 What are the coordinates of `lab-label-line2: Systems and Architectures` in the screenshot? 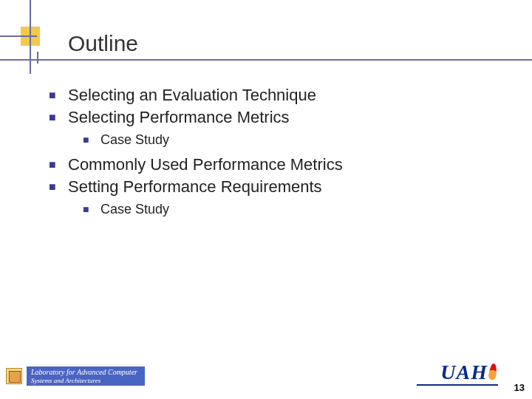 It's located at (84, 381).